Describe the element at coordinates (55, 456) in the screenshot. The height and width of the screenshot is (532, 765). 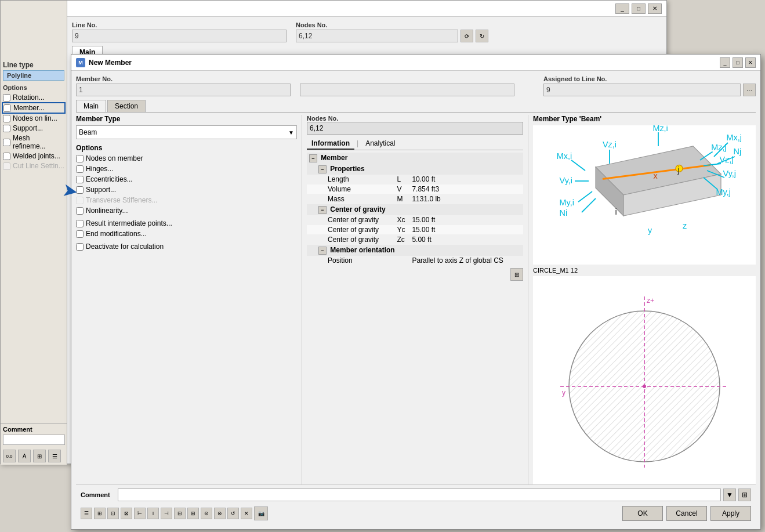
I see `icon-extra-btn: ☰` at that location.